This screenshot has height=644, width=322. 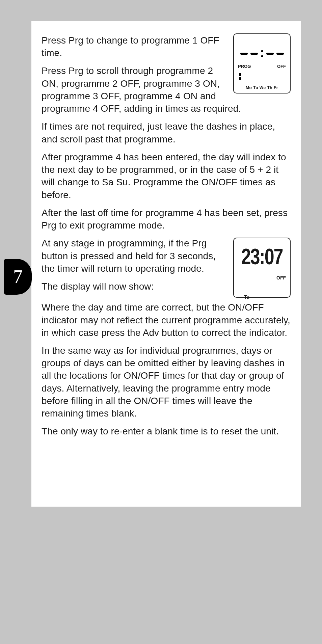 What do you see at coordinates (166, 133) in the screenshot?
I see `paragraph: If times are not required, just leave th…` at bounding box center [166, 133].